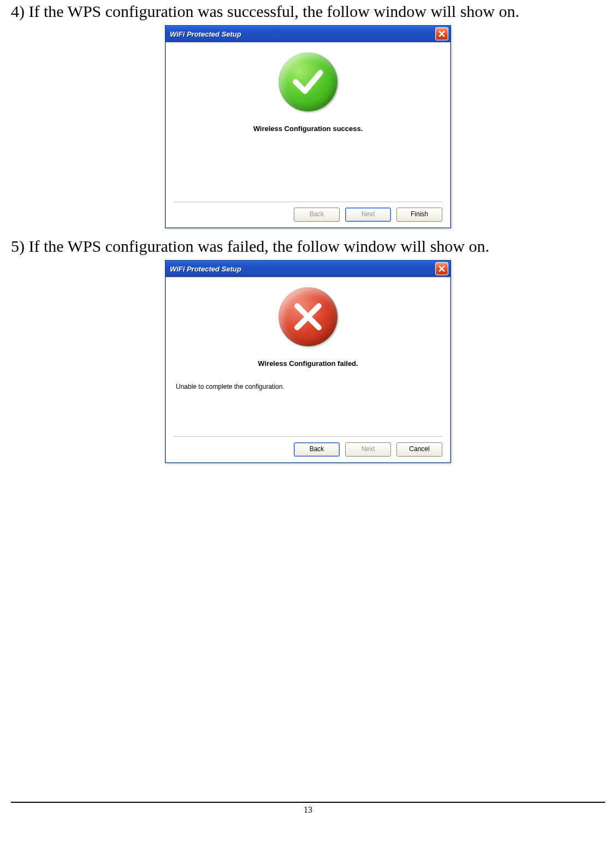 Image resolution: width=616 pixels, height=864 pixels. What do you see at coordinates (308, 82) in the screenshot?
I see `checkmark-icon` at bounding box center [308, 82].